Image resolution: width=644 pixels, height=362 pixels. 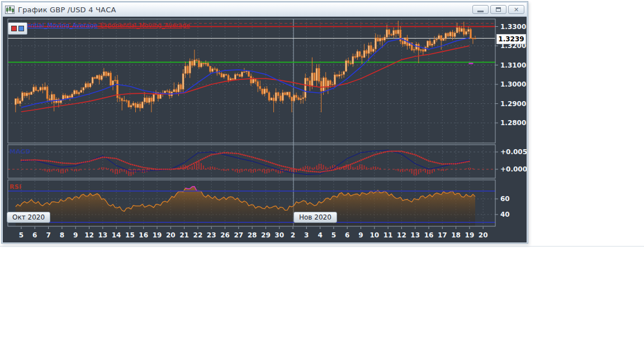 I want to click on svg-text: 10, so click(x=375, y=235).